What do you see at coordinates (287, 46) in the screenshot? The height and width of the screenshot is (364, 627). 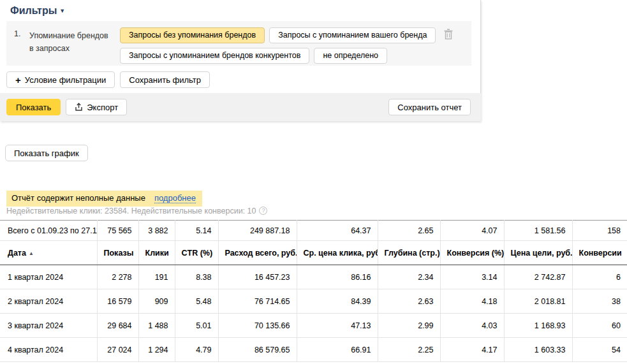 I see `filter-chips-group: Запросы без упоминания брендовЗапросы с …` at bounding box center [287, 46].